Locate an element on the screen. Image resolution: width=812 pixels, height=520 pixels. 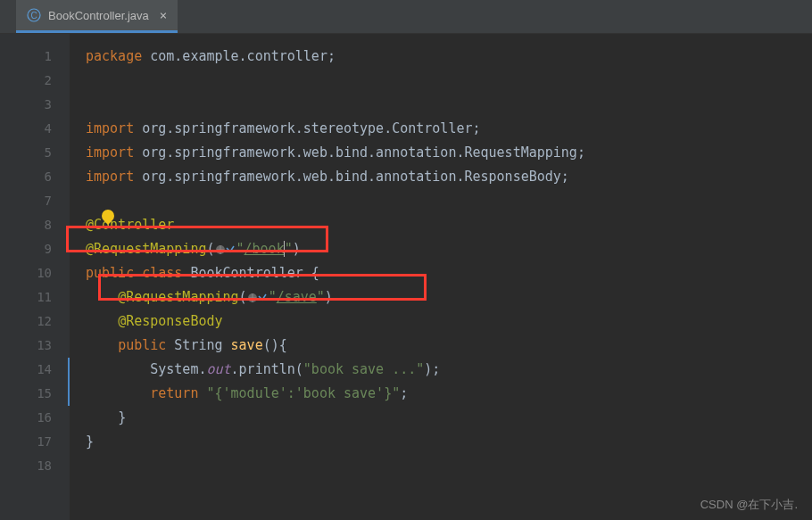
watermark: CSDN @在下小吉. is located at coordinates (750, 505).